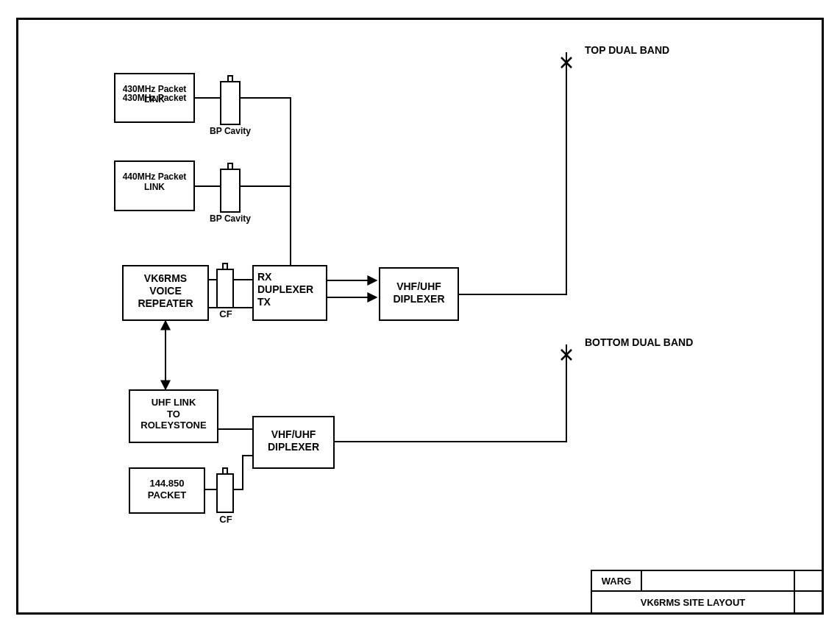  What do you see at coordinates (230, 100) in the screenshot?
I see `bp-cavity-1-shape` at bounding box center [230, 100].